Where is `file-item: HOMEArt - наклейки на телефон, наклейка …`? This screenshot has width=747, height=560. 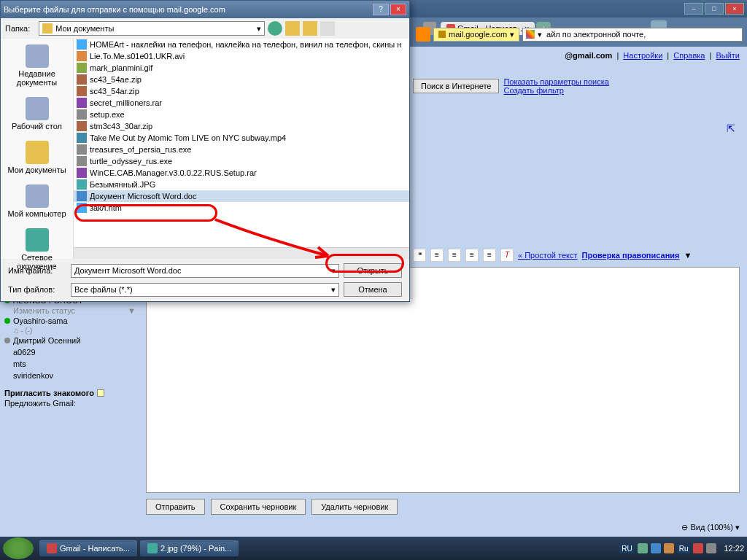 file-item: HOMEArt - наклейки на телефон, наклейка … is located at coordinates (241, 44).